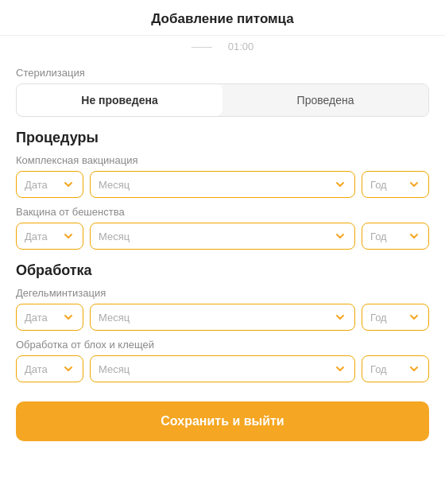 The image size is (445, 504). Describe the element at coordinates (222, 317) in the screenshot. I see `deworming-month-select: Месяц` at that location.